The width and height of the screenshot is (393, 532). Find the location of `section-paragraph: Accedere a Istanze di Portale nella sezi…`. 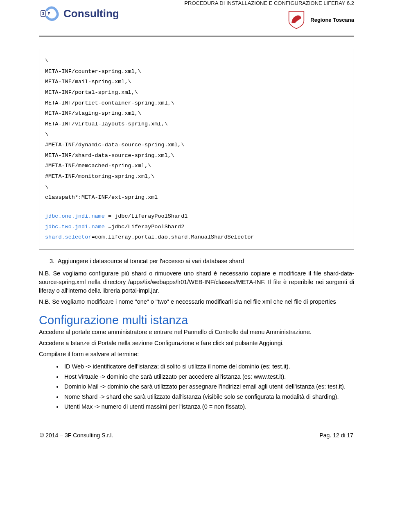

section-paragraph: Accedere a Istanze di Portale nella sezi… is located at coordinates (196, 343).